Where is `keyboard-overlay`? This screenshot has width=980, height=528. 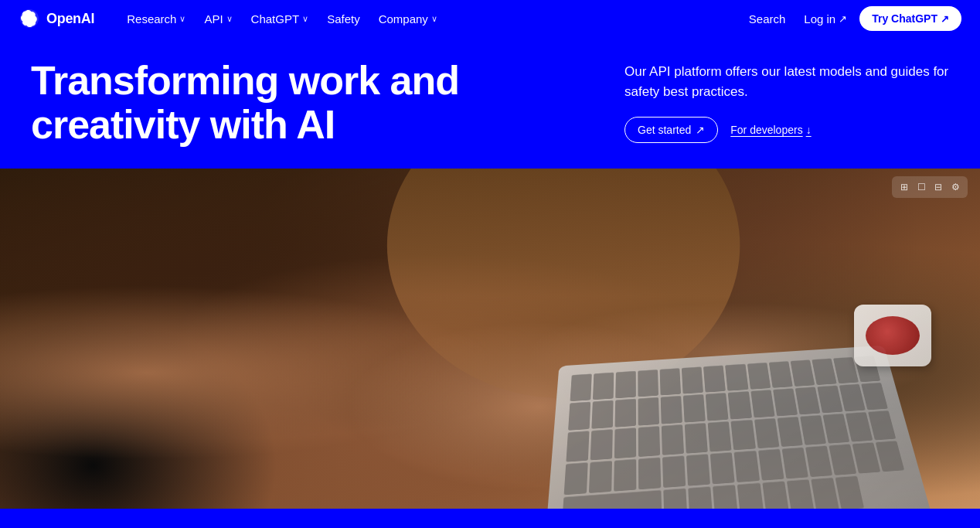 keyboard-overlay is located at coordinates (738, 432).